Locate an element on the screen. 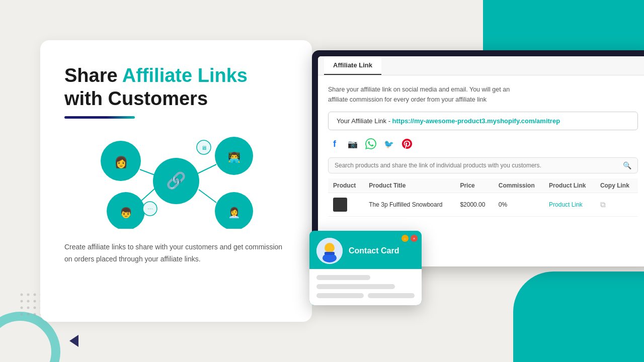 Image resolution: width=644 pixels, height=362 pixels. col-product-title: Product Title is located at coordinates (410, 186).